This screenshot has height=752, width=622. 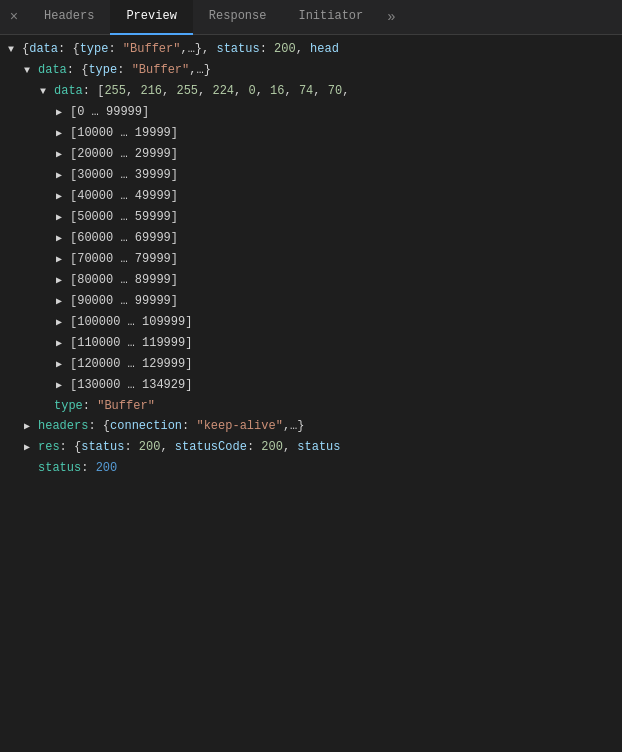 I want to click on root-arrow, so click(x=15, y=50).